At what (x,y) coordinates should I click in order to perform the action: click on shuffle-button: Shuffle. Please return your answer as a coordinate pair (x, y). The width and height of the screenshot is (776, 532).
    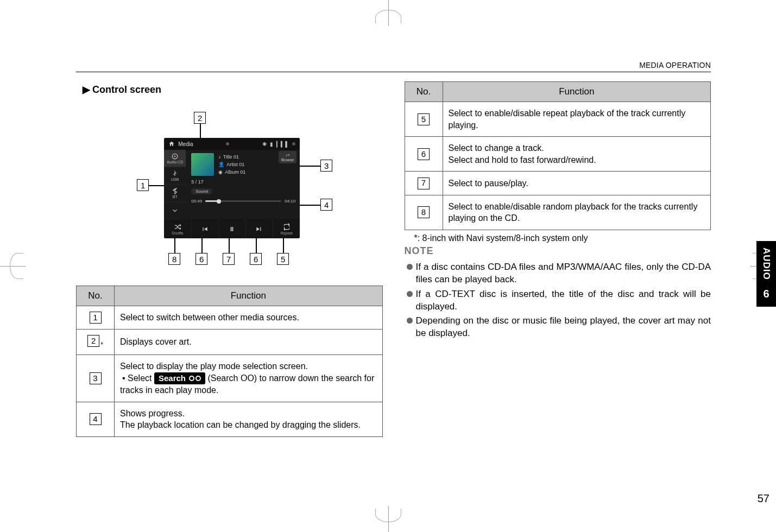
    Looking at the image, I should click on (178, 229).